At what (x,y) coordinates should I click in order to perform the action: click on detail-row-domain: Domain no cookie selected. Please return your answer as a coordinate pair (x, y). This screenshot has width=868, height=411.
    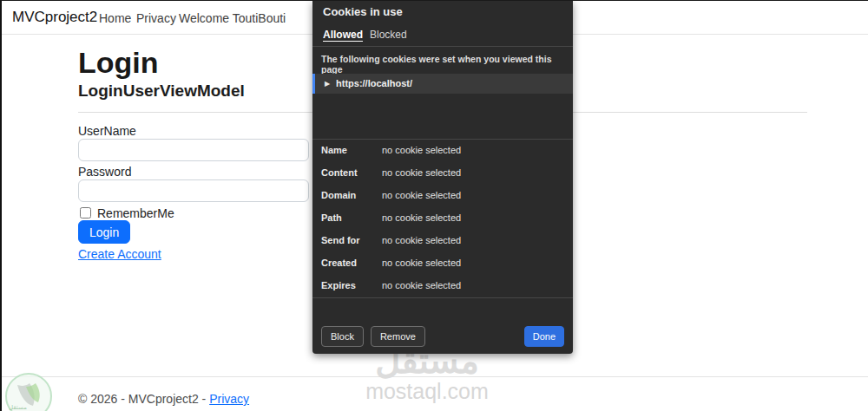
    Looking at the image, I should click on (443, 196).